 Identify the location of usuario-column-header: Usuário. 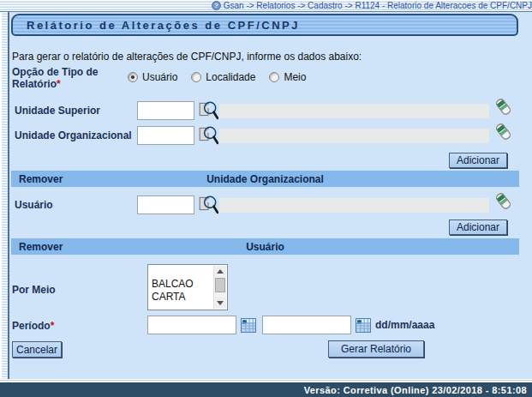
(266, 247).